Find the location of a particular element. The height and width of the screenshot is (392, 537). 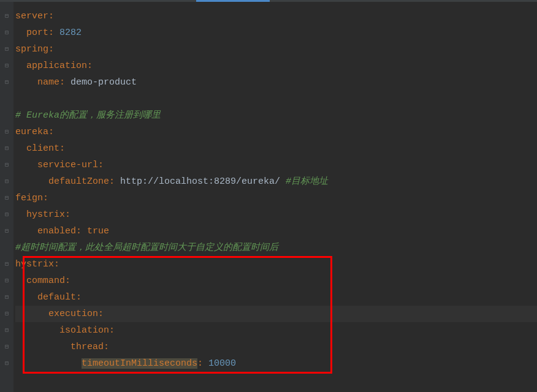

code-line: defaultZone: http://localhost:8289/eurek… is located at coordinates (276, 181).